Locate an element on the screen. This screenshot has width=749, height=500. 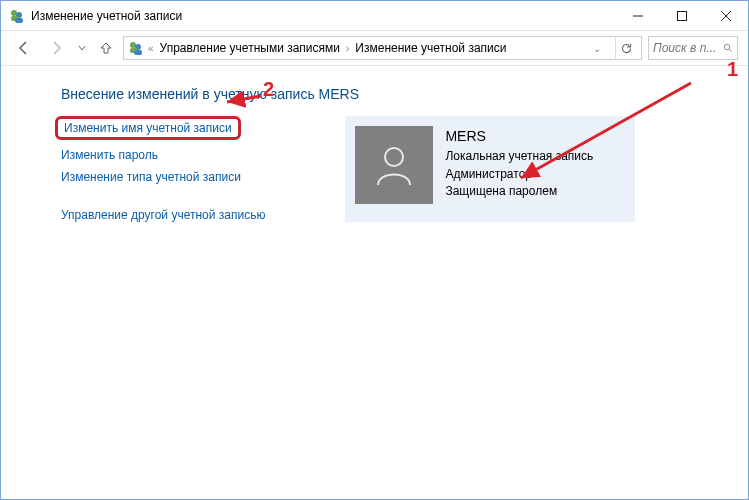
avatar is located at coordinates (394, 165).